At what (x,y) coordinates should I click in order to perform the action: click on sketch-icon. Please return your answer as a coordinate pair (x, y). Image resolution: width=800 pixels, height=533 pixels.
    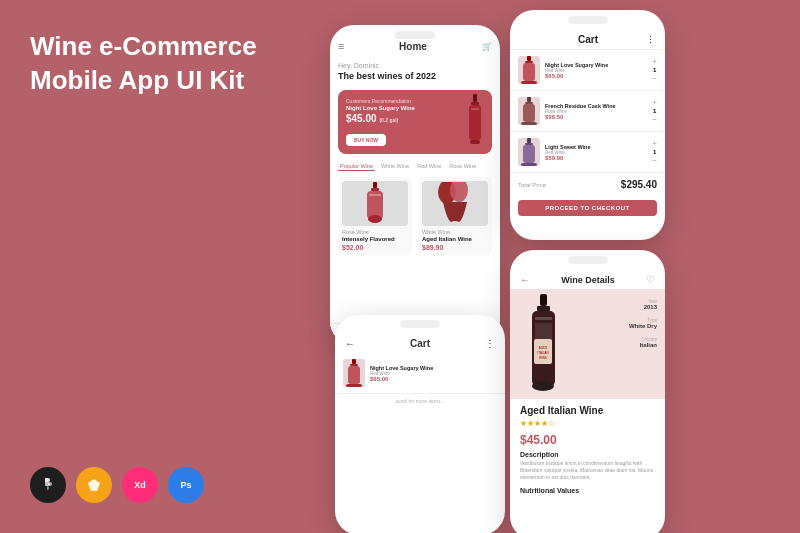
    Looking at the image, I should click on (94, 485).